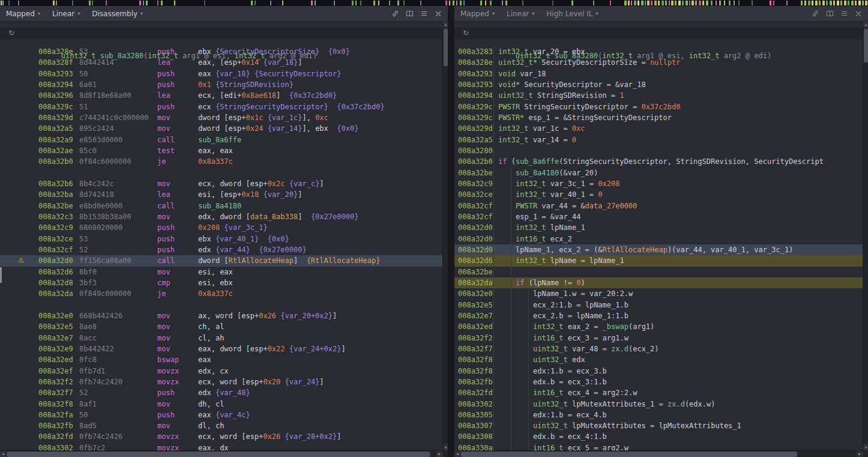 The height and width of the screenshot is (457, 868). What do you see at coordinates (475, 85) in the screenshot?
I see `address: 008a3293` at bounding box center [475, 85].